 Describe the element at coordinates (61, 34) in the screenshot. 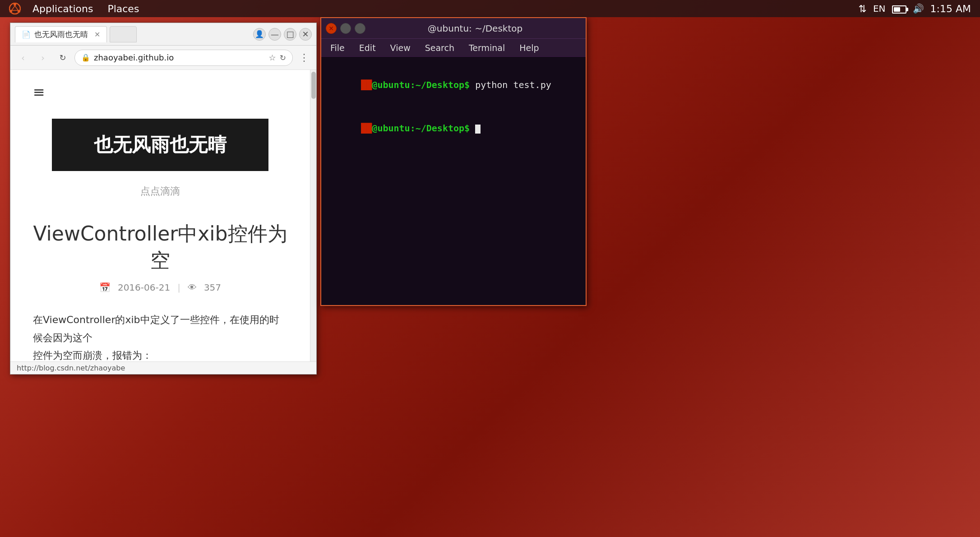

I see `active-tab: 📄 也无风雨也无晴 ✕` at that location.